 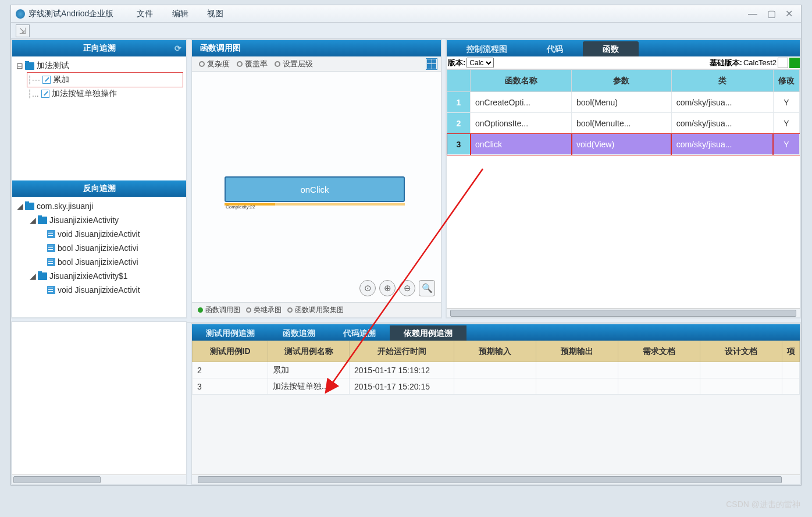 What do you see at coordinates (397, 288) in the screenshot?
I see `zoom-controls: ⊙ ⊕ ⊖ 🔍` at bounding box center [397, 288].